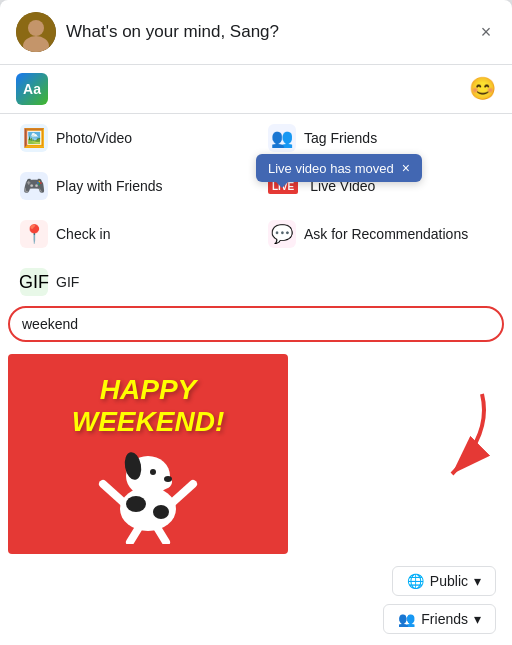 The height and width of the screenshot is (645, 512). Describe the element at coordinates (132, 186) in the screenshot. I see `play-with-friends-option: 🎮 Play with Friends` at that location.